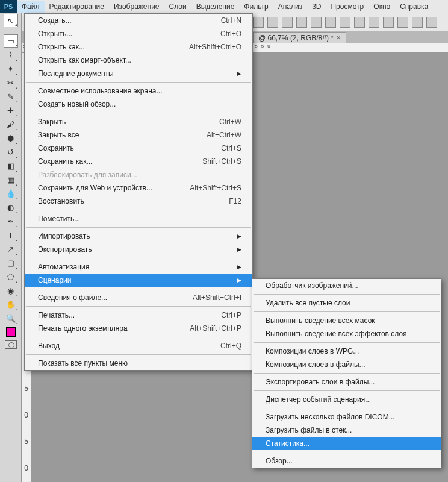 The width and height of the screenshot is (448, 482). I want to click on menu-item: Загрузить файлы в стек..., so click(347, 430).